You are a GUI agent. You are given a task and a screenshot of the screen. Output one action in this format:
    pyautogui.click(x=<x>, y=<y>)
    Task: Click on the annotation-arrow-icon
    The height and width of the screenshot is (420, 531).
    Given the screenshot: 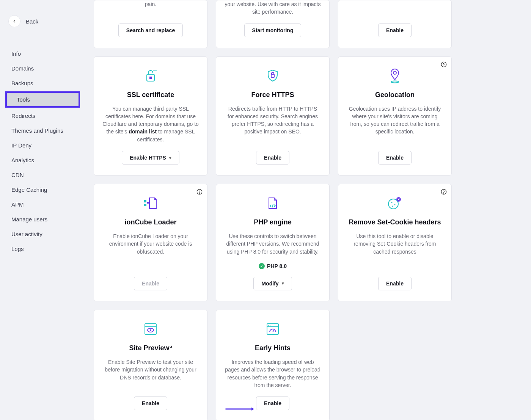 What is the action you would take?
    pyautogui.click(x=240, y=409)
    